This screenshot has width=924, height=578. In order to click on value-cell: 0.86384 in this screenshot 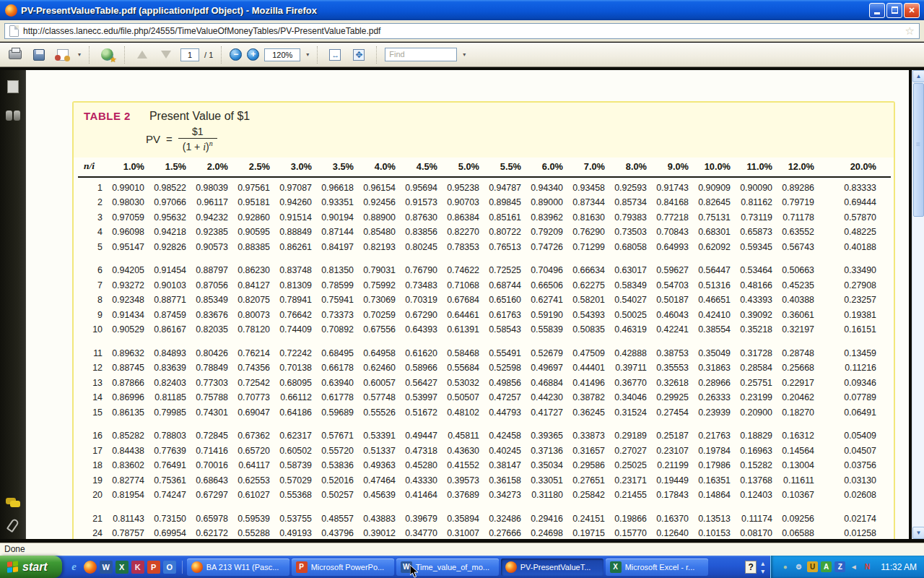, I will do `click(458, 217)`.